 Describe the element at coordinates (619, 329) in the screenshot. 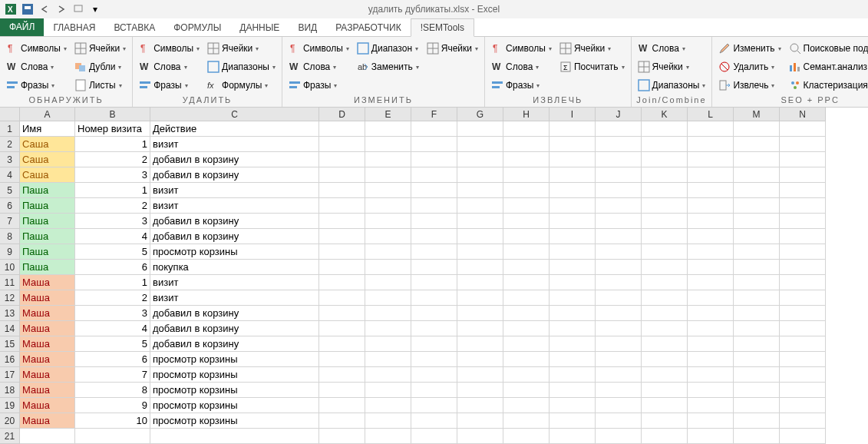

I see `cell-J14` at that location.